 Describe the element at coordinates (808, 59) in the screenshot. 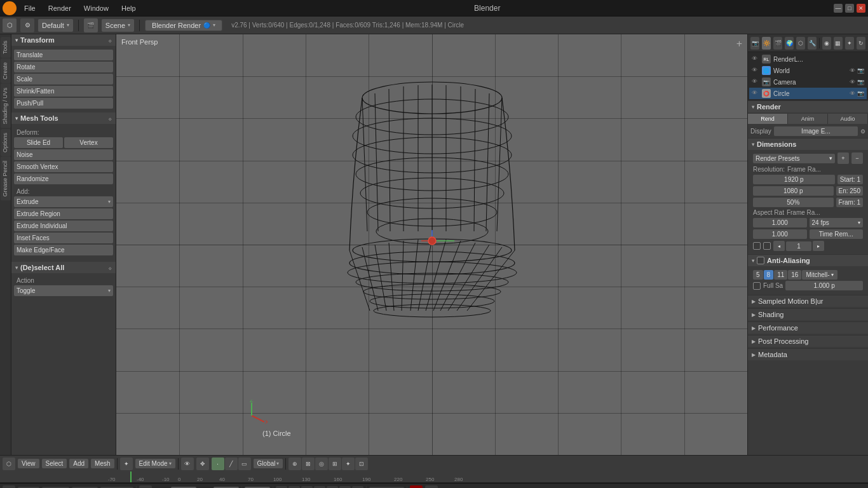

I see `renderlayer-item: 👁 RL RenderL...` at that location.